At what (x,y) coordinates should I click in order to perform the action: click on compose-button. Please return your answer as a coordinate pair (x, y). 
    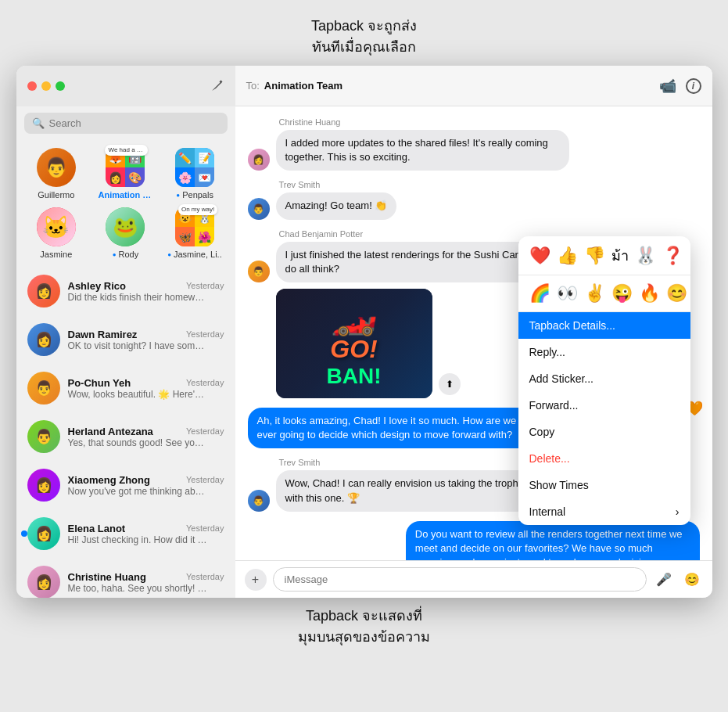
    Looking at the image, I should click on (217, 86).